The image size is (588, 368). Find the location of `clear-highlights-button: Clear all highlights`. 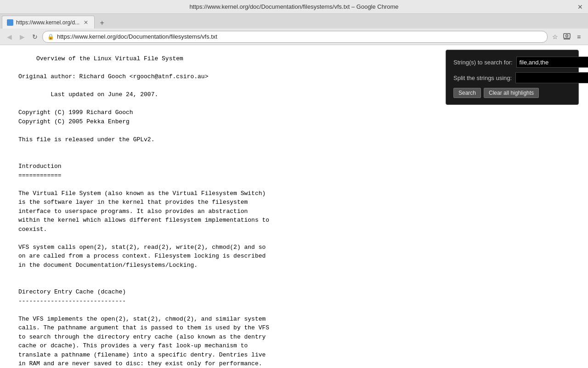

clear-highlights-button: Clear all highlights is located at coordinates (511, 93).